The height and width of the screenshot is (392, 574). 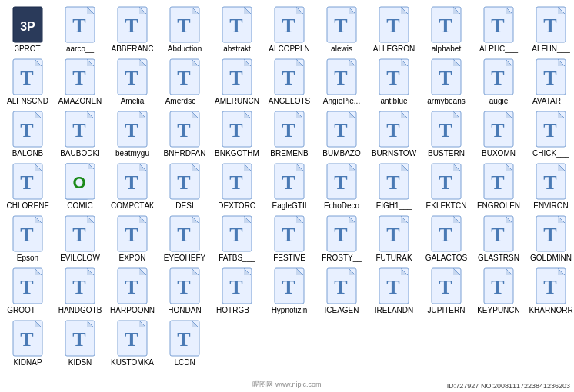 What do you see at coordinates (394, 154) in the screenshot?
I see `font-label: BURNSTOW` at bounding box center [394, 154].